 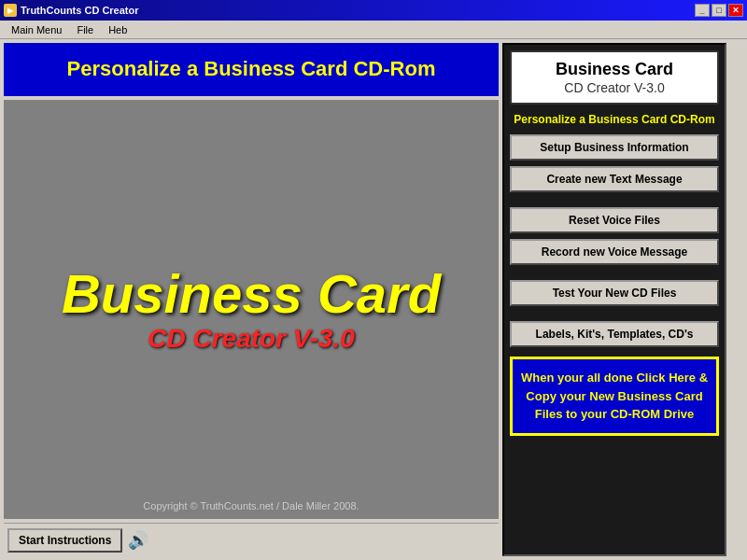 What do you see at coordinates (251, 294) in the screenshot?
I see `main-title-big: Business Card` at bounding box center [251, 294].